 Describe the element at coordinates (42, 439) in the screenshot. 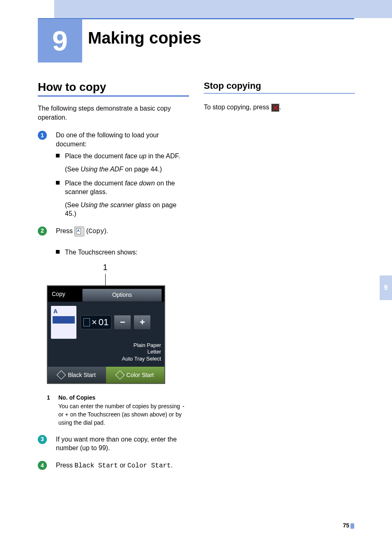

I see `step-bullet-3: 3` at that location.